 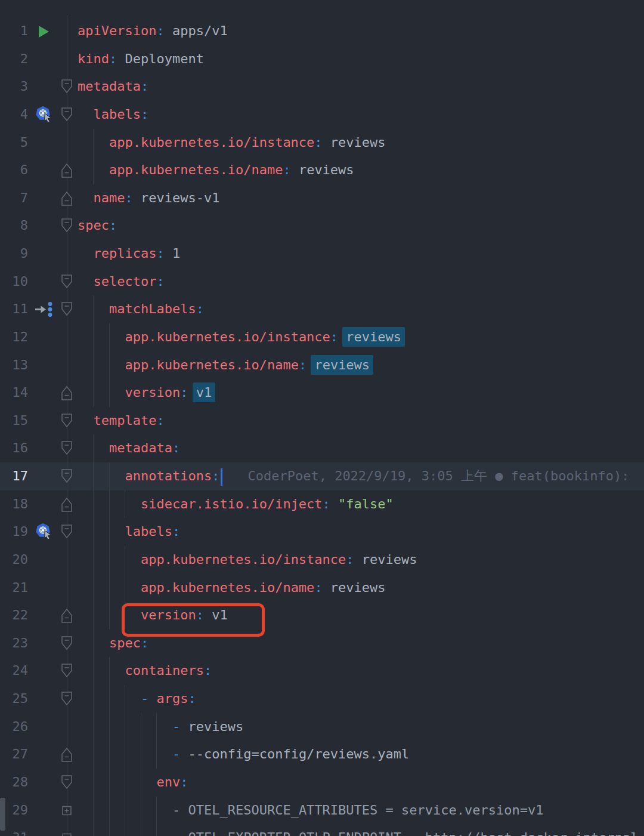 What do you see at coordinates (322, 643) in the screenshot?
I see `code-line-23: 23 spec:` at bounding box center [322, 643].